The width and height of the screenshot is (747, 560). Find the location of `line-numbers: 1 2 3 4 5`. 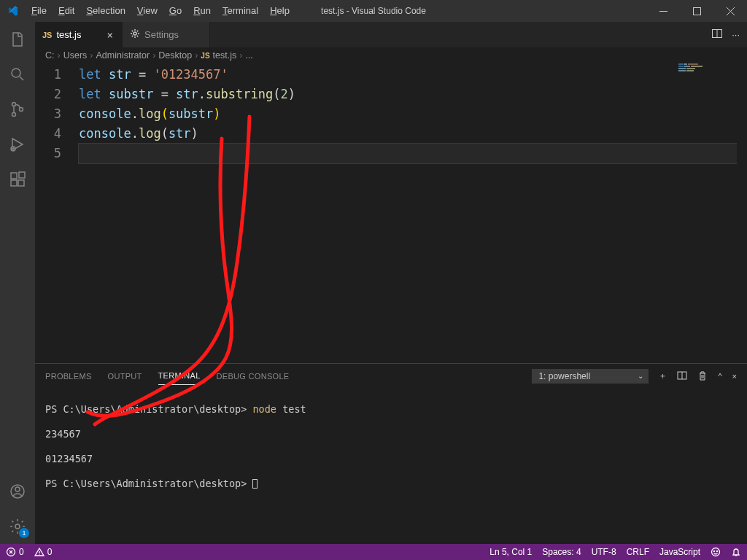

line-numbers: 1 2 3 4 5 is located at coordinates (57, 213).